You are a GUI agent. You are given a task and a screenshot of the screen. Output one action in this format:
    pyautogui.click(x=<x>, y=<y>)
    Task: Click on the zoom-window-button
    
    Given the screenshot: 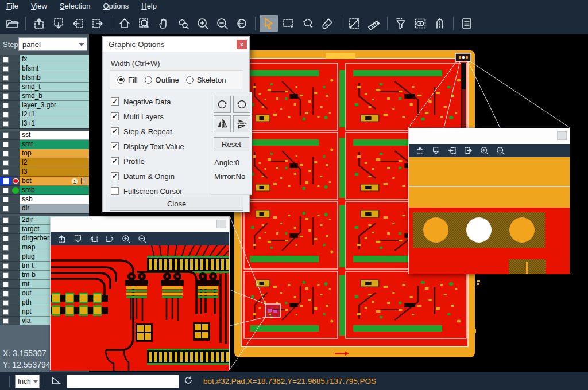 What is the action you would take?
    pyautogui.click(x=144, y=24)
    